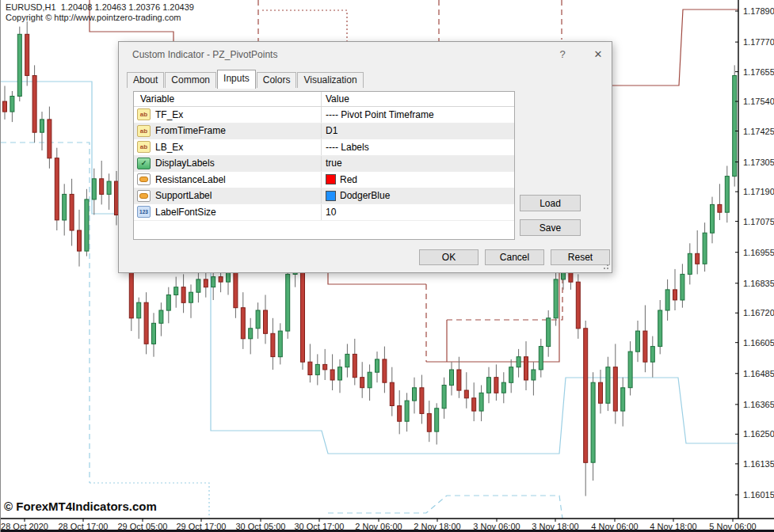 This screenshot has height=532, width=774. What do you see at coordinates (418, 99) in the screenshot?
I see `header-value: Value` at bounding box center [418, 99].